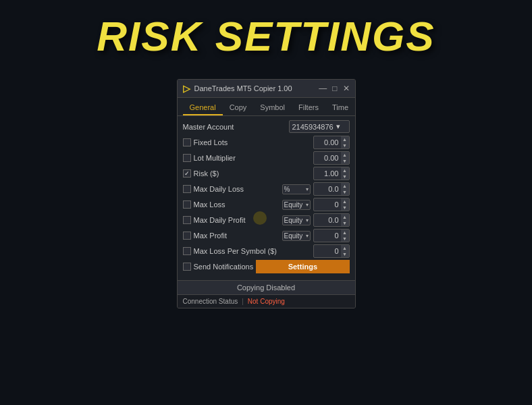 Image resolution: width=532 pixels, height=405 pixels. I want to click on max-loss-per-symbol-spinners: ▲ ▼, so click(345, 251).